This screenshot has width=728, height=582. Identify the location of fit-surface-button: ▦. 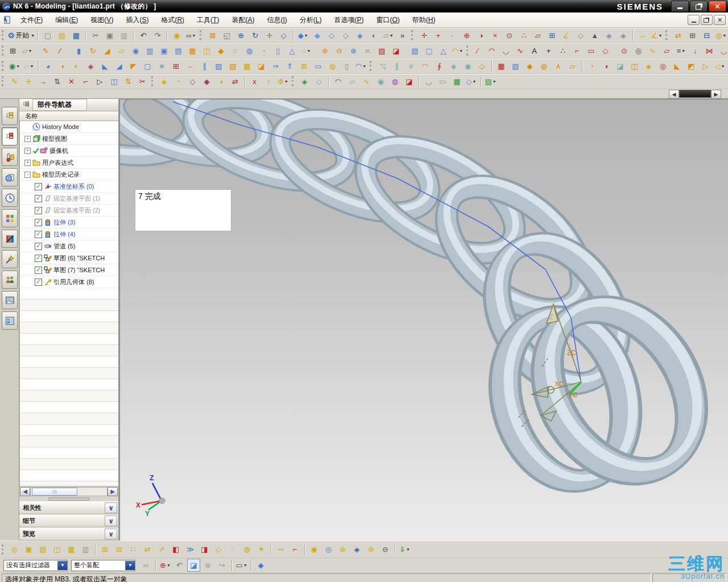
(502, 66).